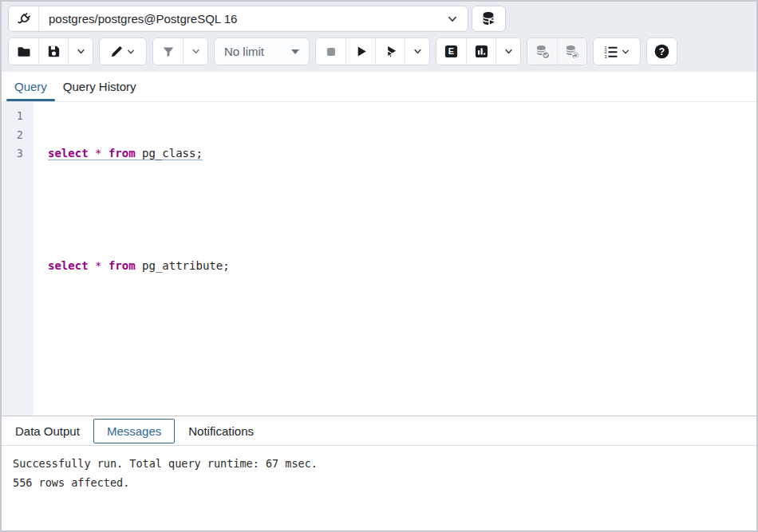  I want to click on line-number: 2, so click(18, 136).